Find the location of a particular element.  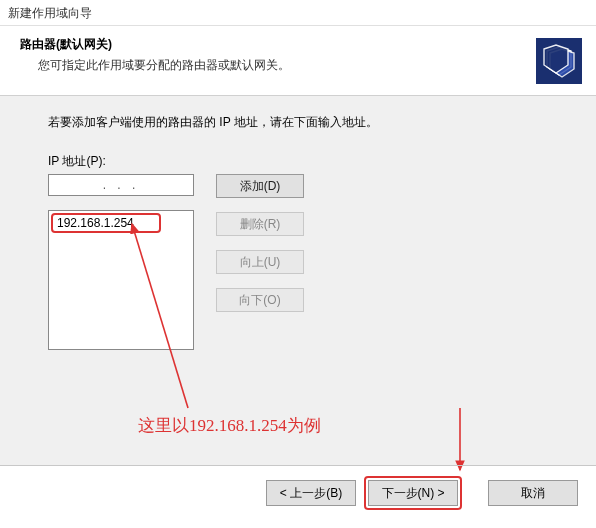

ip-value: 192.168.1.254 is located at coordinates (96, 223).